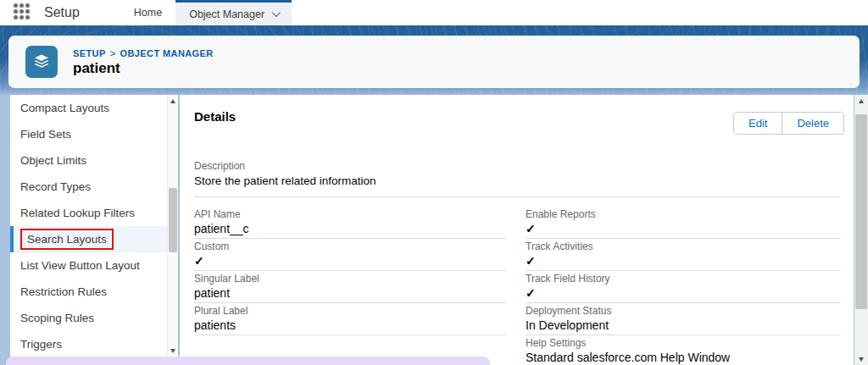 The image size is (868, 365). Describe the element at coordinates (94, 186) in the screenshot. I see `sidebar-item-record-types: Record Types` at that location.